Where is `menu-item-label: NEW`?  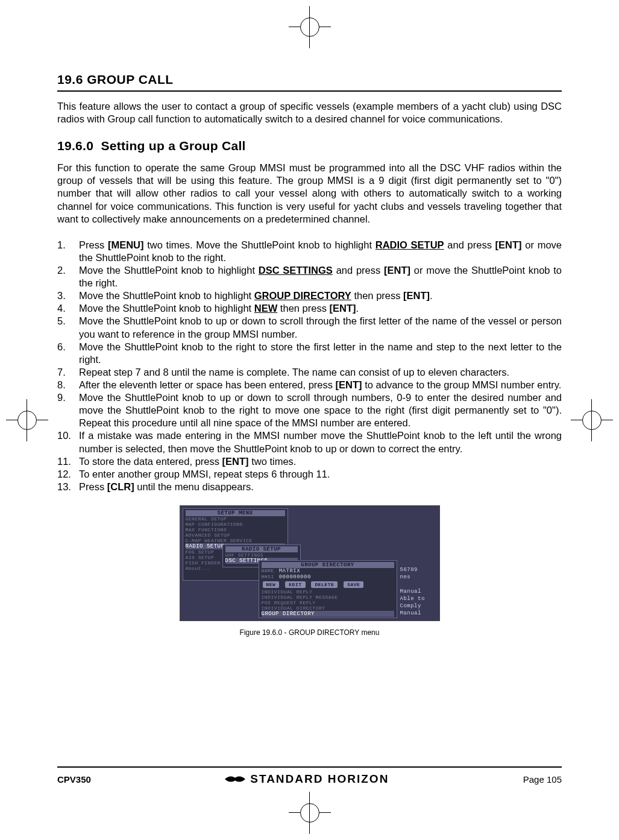 menu-item-label: NEW is located at coordinates (266, 308).